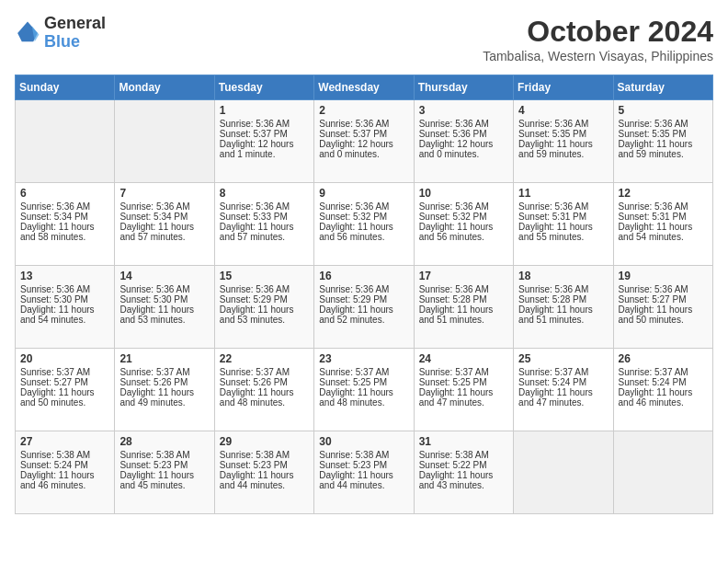 This screenshot has width=728, height=563. I want to click on calendar-cell: 18Sunrise: 5:36 AMSunset: 5:28 PMDayligh…, so click(563, 307).